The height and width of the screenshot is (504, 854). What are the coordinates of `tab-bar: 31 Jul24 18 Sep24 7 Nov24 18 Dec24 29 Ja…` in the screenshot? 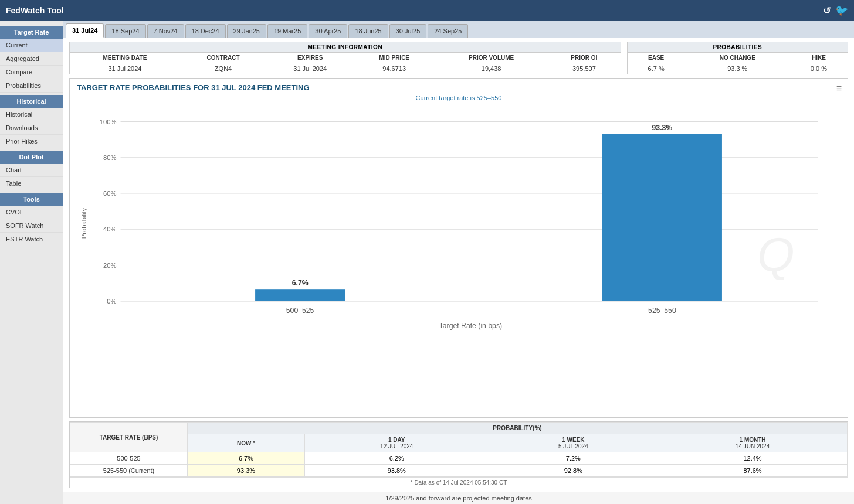 It's located at (459, 29).